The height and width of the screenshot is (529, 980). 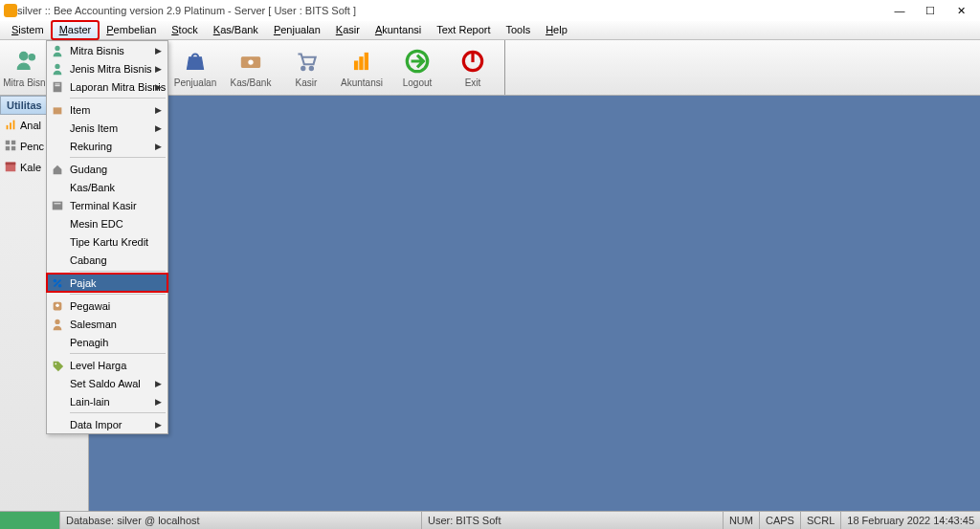 What do you see at coordinates (57, 365) in the screenshot?
I see `tag-icon` at bounding box center [57, 365].